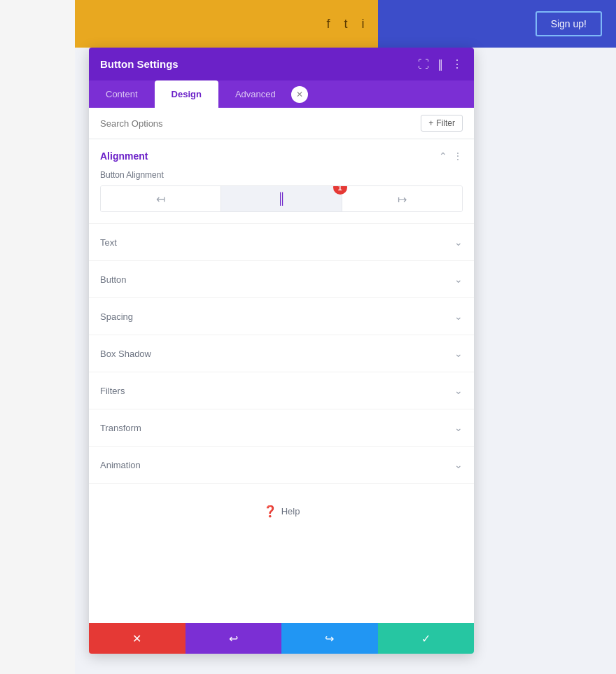 This screenshot has width=616, height=674. What do you see at coordinates (458, 279) in the screenshot?
I see `button-chevron-icon: ⌄` at bounding box center [458, 279].